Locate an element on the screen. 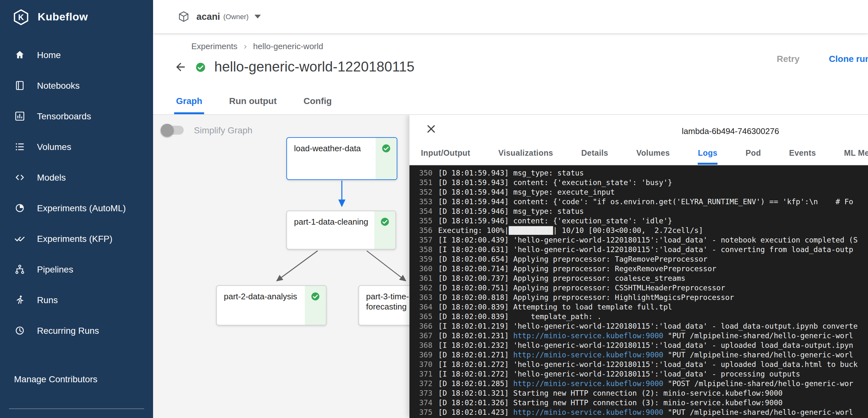  log-text-segment: [I 18:02:01.272] 'hello-generic-world-12… is located at coordinates (648, 364).